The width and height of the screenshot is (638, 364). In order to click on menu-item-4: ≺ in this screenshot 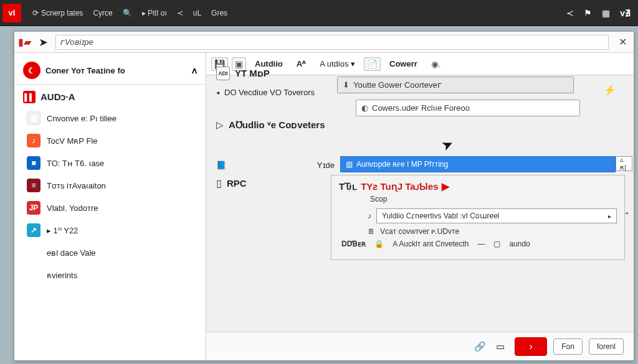, I will do `click(180, 13)`.